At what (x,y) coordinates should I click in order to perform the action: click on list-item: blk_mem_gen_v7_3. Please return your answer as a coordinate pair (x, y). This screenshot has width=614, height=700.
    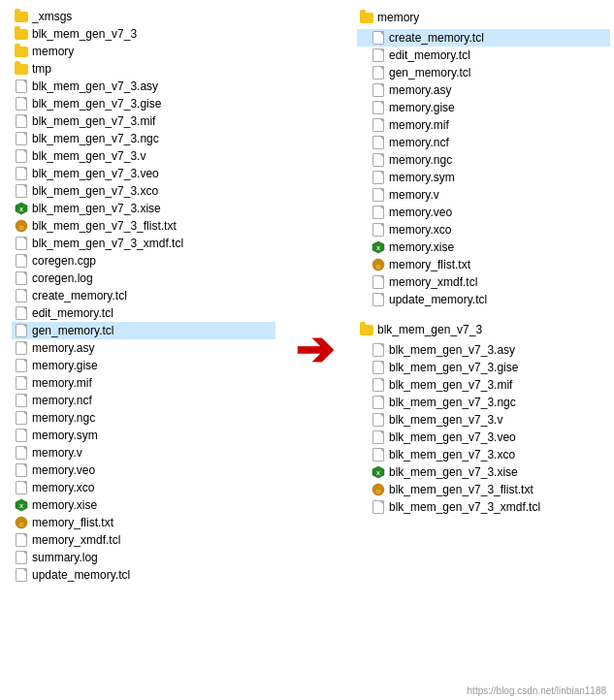
    Looking at the image, I should click on (144, 34).